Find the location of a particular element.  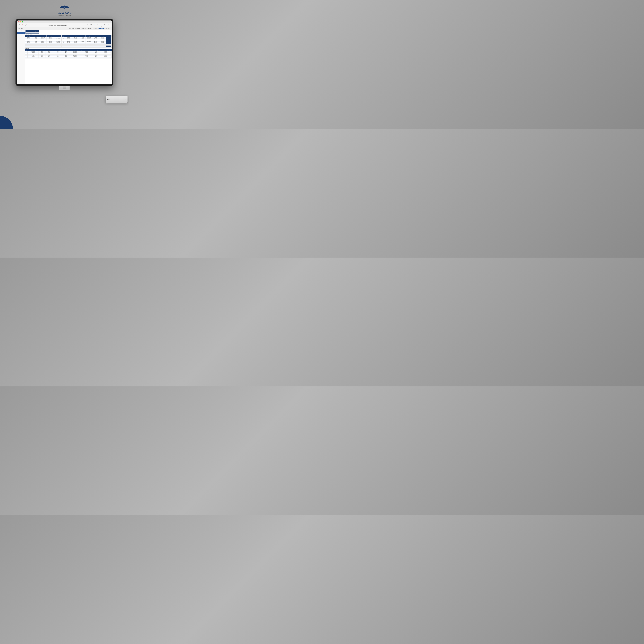

table-row: 2019/11/07 58273 $ 18,989.00 177d $0.00 … is located at coordinates (68, 54).